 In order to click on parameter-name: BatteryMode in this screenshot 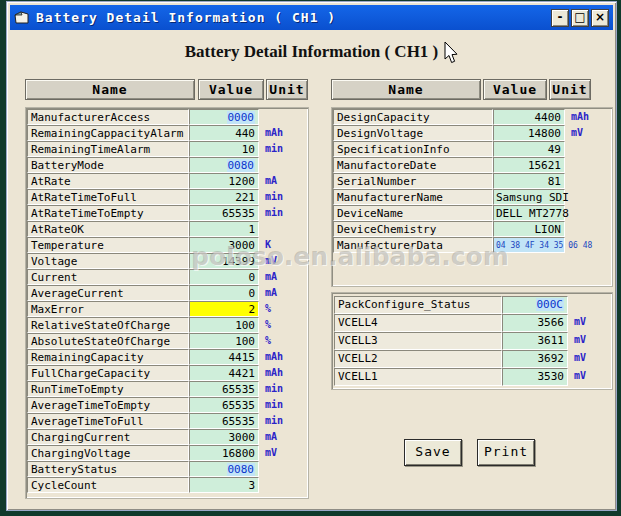, I will do `click(108, 165)`.